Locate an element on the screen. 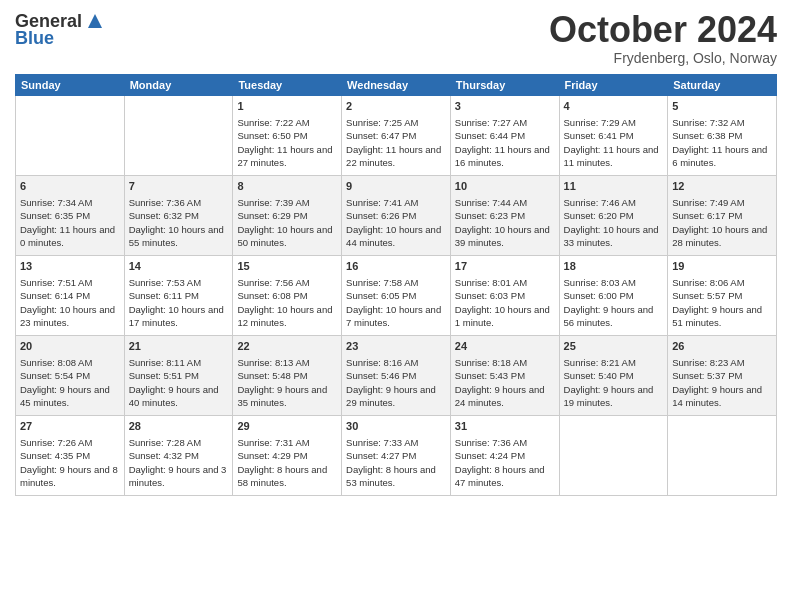  calendar-week-3: 13Sunrise: 7:51 AMSunset: 6:14 PMDayligh… is located at coordinates (396, 295).